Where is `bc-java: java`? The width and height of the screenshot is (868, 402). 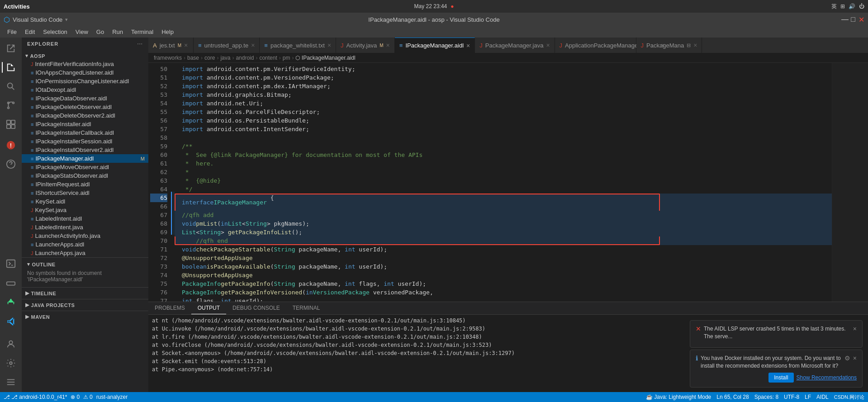
bc-java: java is located at coordinates (225, 58).